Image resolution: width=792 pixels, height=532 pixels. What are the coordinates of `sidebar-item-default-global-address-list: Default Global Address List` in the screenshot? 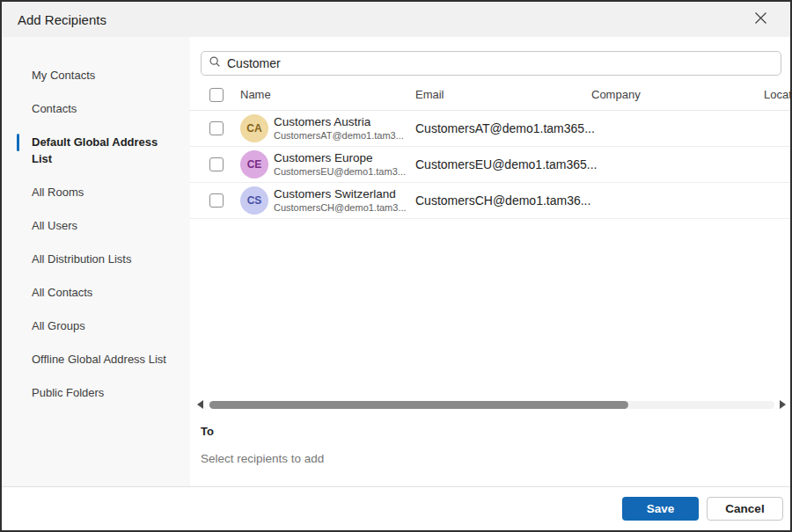 It's located at (96, 151).